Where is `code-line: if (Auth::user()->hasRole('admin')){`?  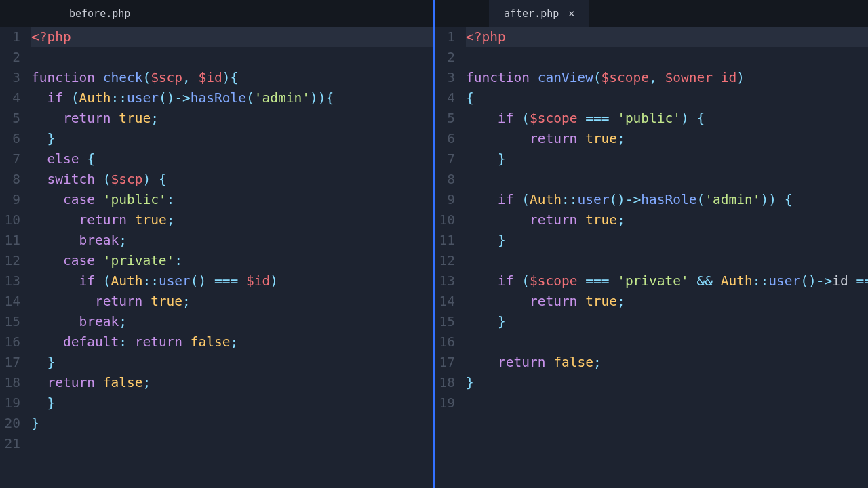 code-line: if (Auth::user()->hasRole('admin')){ is located at coordinates (232, 98).